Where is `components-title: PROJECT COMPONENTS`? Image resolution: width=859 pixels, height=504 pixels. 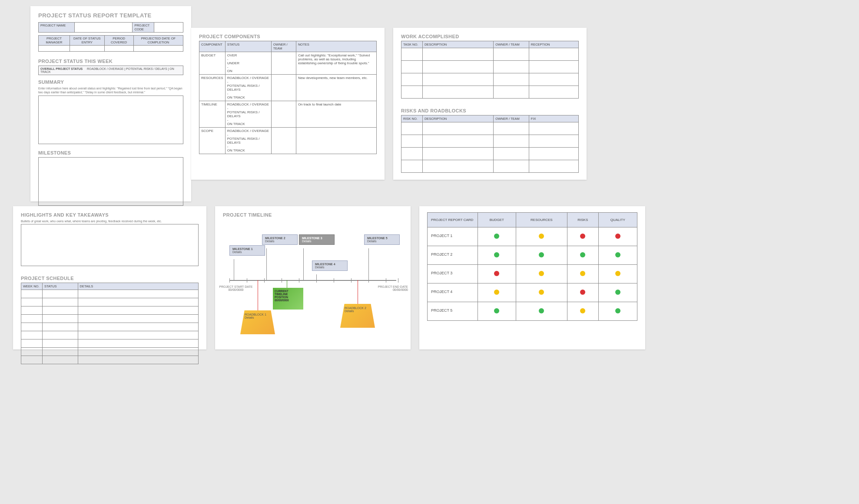 components-title: PROJECT COMPONENTS is located at coordinates (288, 36).